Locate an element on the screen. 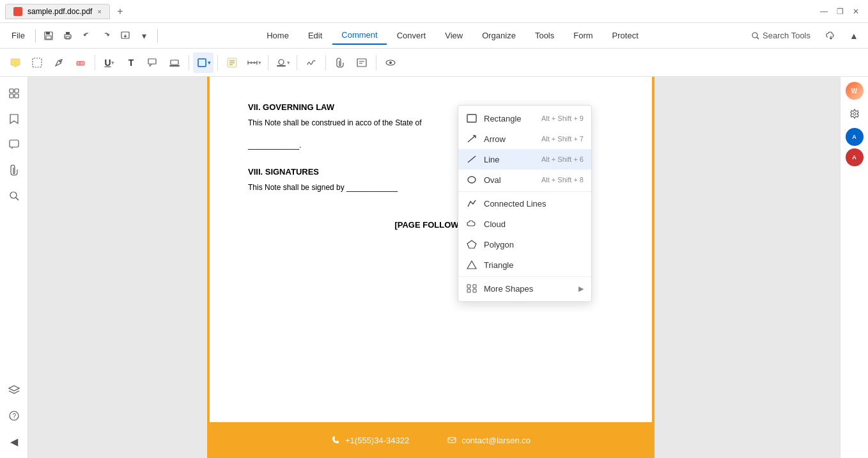 This screenshot has width=868, height=458. more-button: ▾ is located at coordinates (144, 36).